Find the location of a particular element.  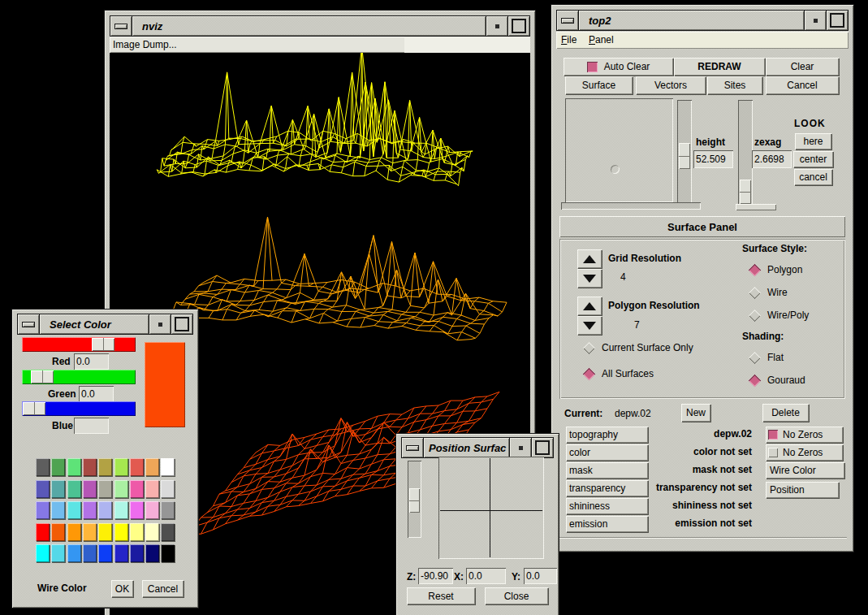

look-center-button: center is located at coordinates (814, 159).